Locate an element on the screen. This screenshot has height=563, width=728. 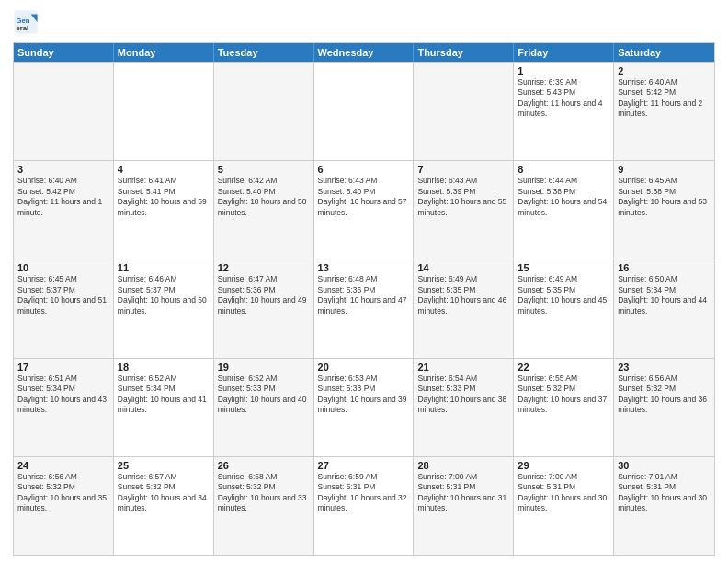
calendar-day: 3Sunrise: 6:40 AMSunset: 5:42 PMDaylight… is located at coordinates (64, 210).